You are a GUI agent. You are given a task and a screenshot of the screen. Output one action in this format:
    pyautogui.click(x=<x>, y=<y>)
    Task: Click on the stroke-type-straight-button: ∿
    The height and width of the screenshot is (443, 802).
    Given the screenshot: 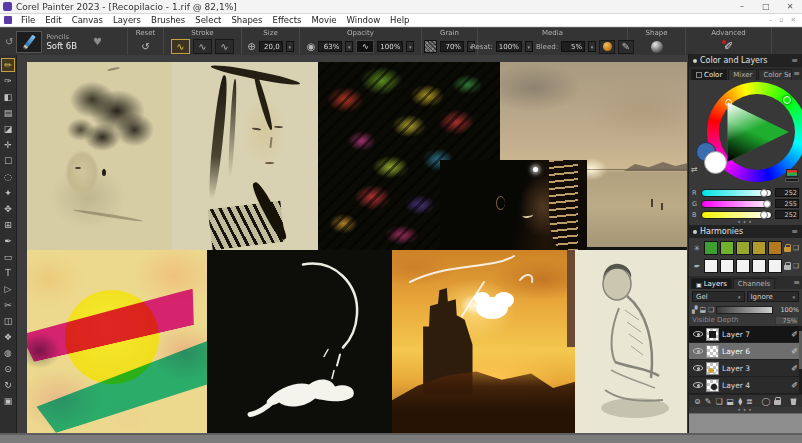 What is the action you would take?
    pyautogui.click(x=202, y=46)
    